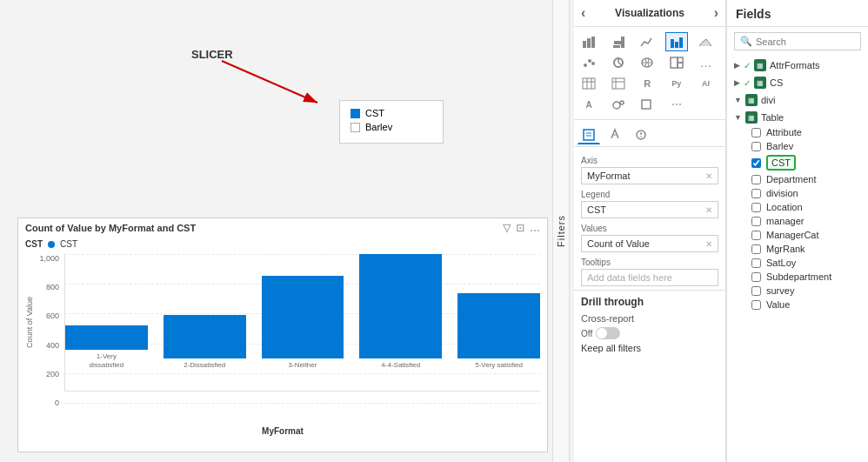  Describe the element at coordinates (650, 244) in the screenshot. I see `values-value: Count of Value ✕` at that location.